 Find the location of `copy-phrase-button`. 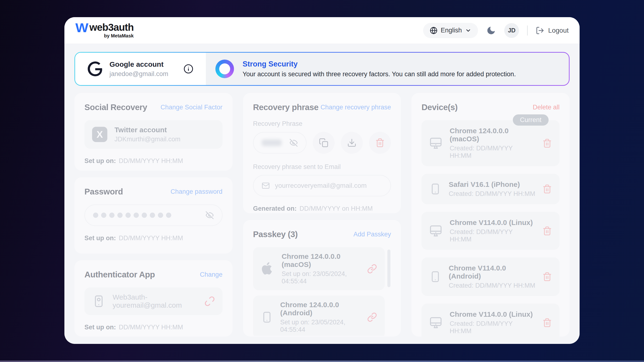

copy-phrase-button is located at coordinates (324, 143).